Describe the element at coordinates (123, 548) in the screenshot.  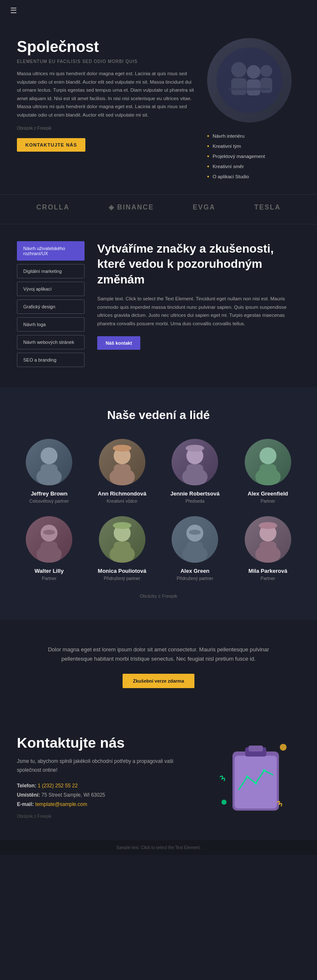
I see `team-member-monica: Monica Pouliotová Přidružený partner` at that location.